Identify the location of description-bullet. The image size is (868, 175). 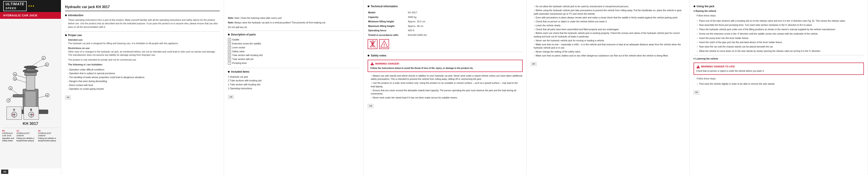
(229, 34).